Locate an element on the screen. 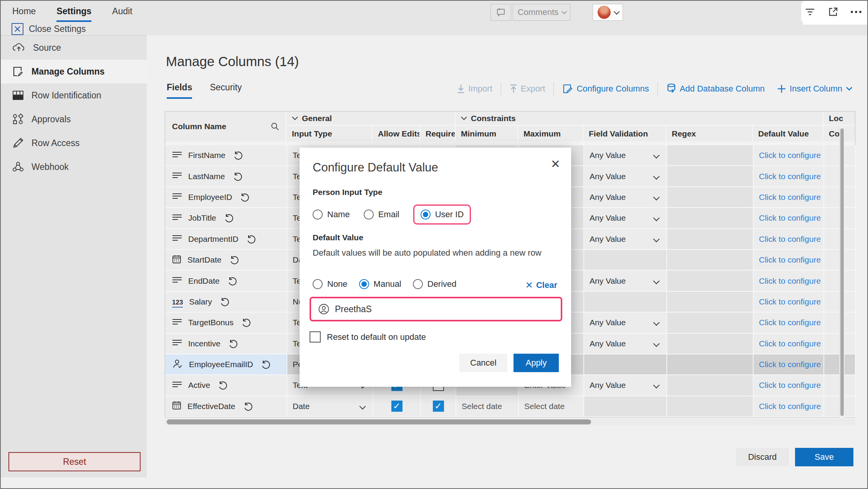 The image size is (868, 489). column-name-cell: 123 Salary is located at coordinates (226, 302).